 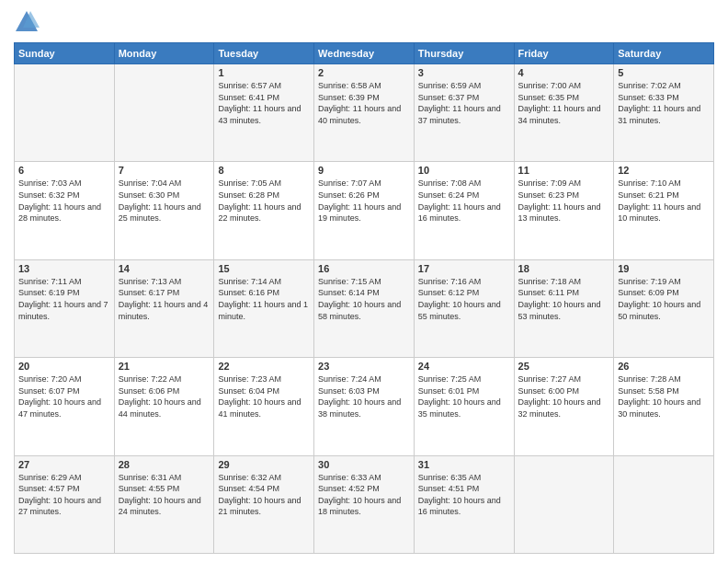 What do you see at coordinates (463, 308) in the screenshot?
I see `day-cell: 17Sunrise: 7:16 AM Sunset: 6:12 PM Dayli…` at bounding box center [463, 308].